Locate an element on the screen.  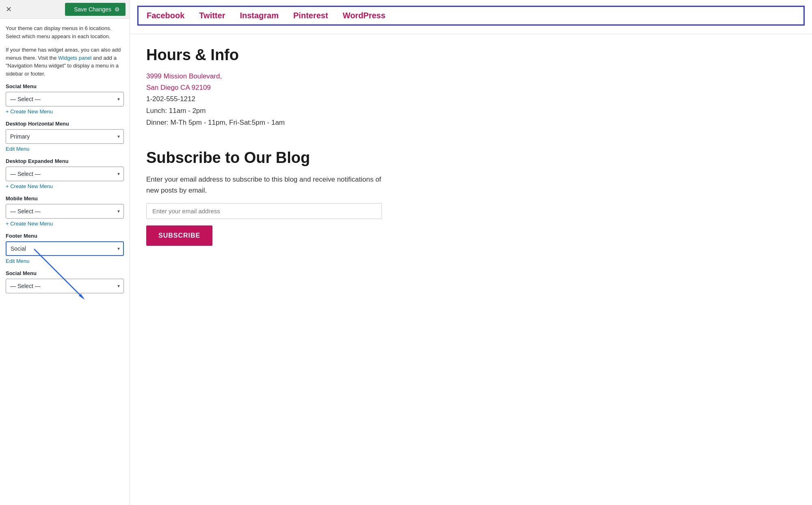
menu-section-social: Social Menu — Select — Primary Social ▾ … is located at coordinates (65, 99).